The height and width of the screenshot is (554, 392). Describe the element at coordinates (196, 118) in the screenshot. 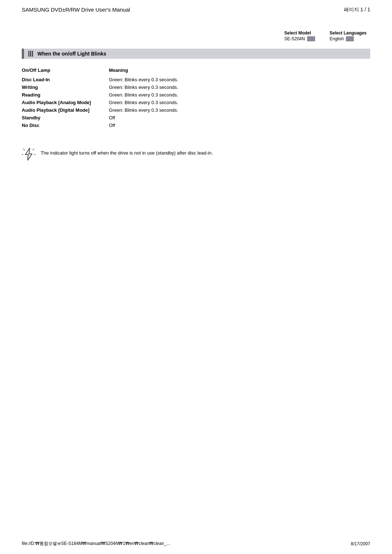

I see `table-row: StandbyOff` at that location.